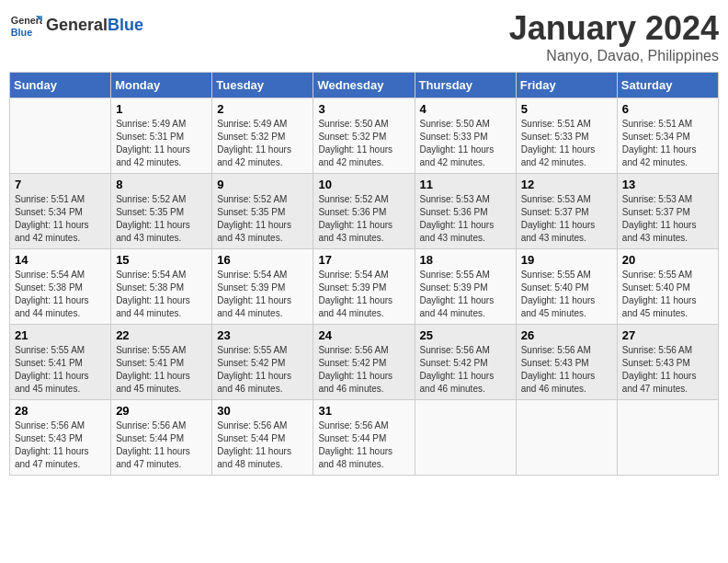  I want to click on calendar-cell: 5Sunrise: 5:51 AMSunset: 5:33 PMDaylight…, so click(566, 136).